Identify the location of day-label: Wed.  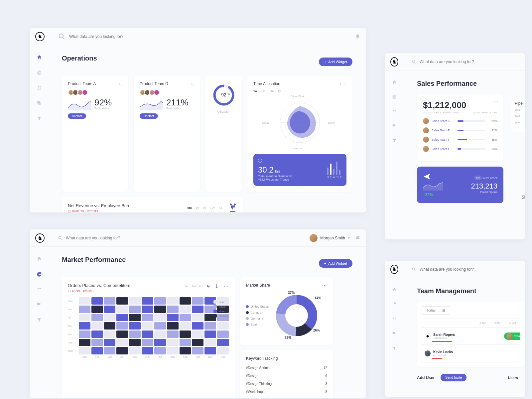
(73, 334).